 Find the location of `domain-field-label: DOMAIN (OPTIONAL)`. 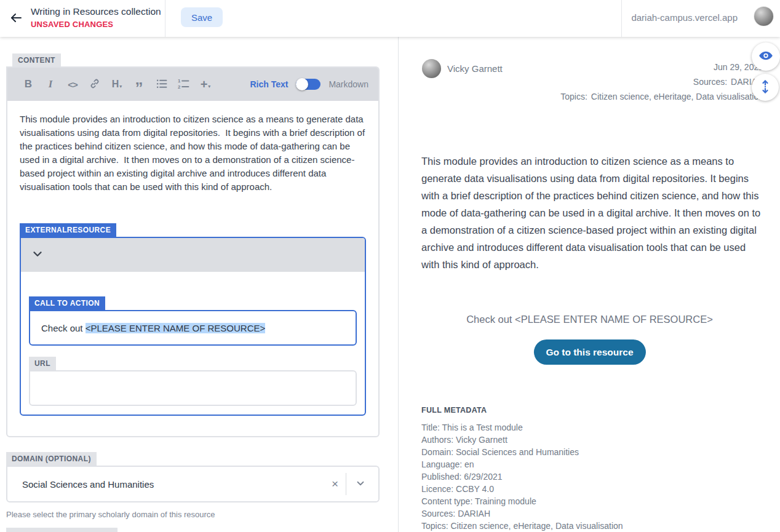

domain-field-label: DOMAIN (OPTIONAL) is located at coordinates (52, 459).